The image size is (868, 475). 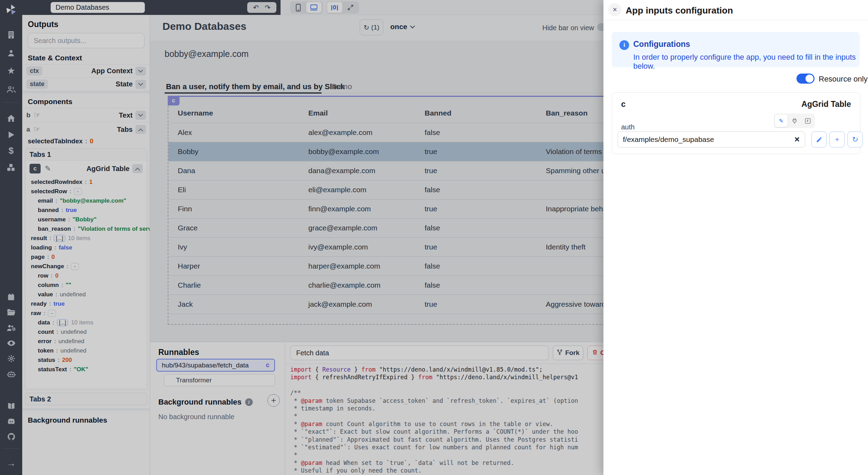 What do you see at coordinates (855, 139) in the screenshot?
I see `refresh-resource-button: ↻` at bounding box center [855, 139].